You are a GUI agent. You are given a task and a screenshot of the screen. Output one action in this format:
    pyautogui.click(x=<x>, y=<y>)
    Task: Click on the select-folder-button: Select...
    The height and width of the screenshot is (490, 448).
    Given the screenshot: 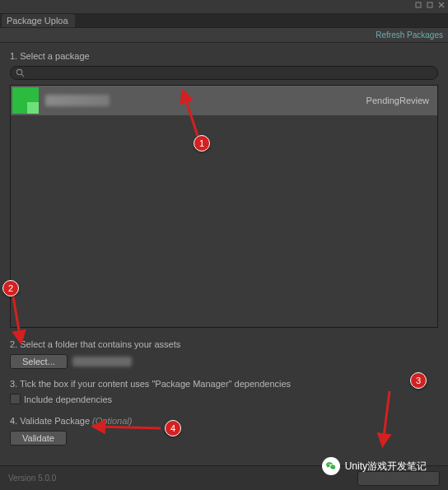 What is the action you would take?
    pyautogui.click(x=39, y=362)
    